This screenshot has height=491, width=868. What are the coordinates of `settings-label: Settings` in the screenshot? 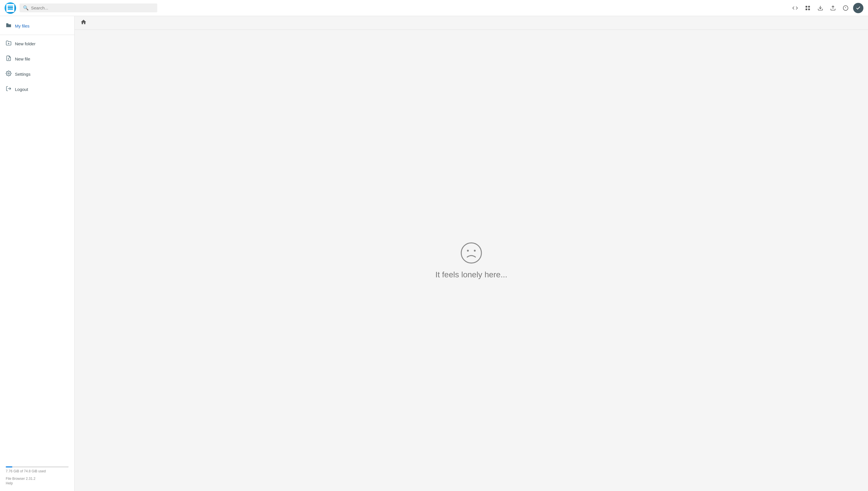 It's located at (23, 74).